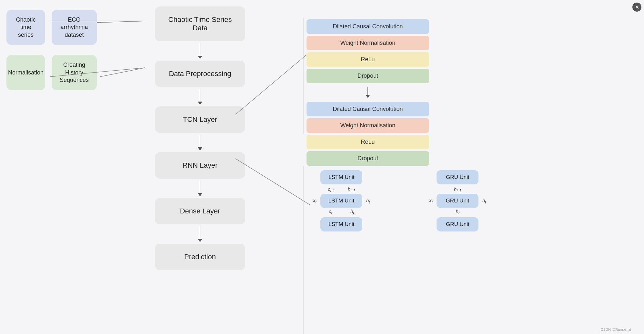 This screenshot has height=334, width=644. What do you see at coordinates (368, 126) in the screenshot?
I see `tcn-weight-norm-2: Weight Normalisation` at bounding box center [368, 126].